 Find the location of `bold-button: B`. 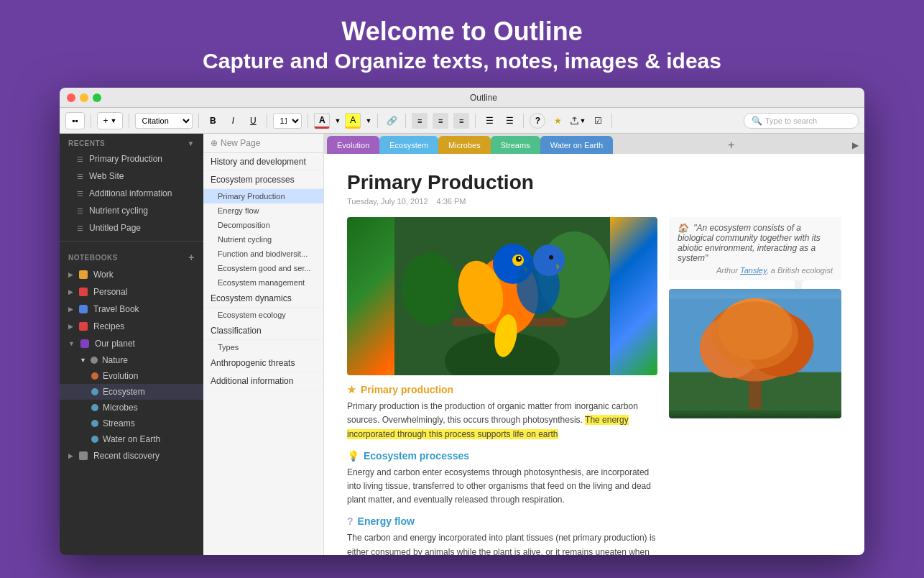

bold-button: B is located at coordinates (213, 121).